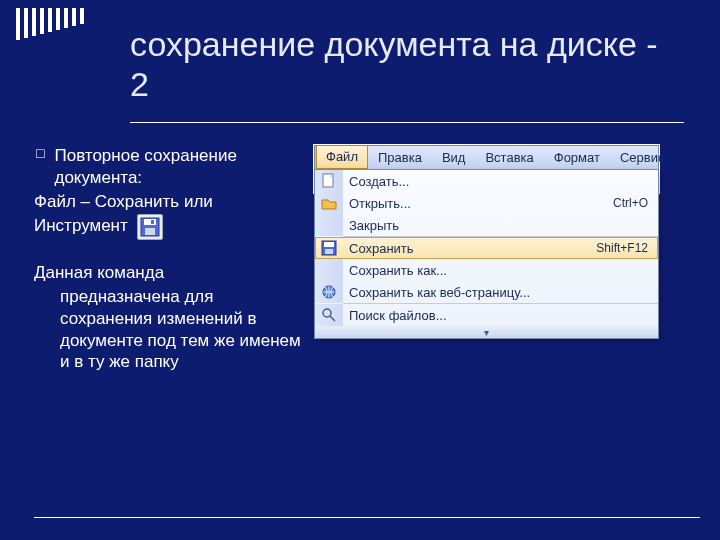 The height and width of the screenshot is (540, 720). What do you see at coordinates (168, 227) in the screenshot?
I see `line-instrument: Инструмент` at bounding box center [168, 227].